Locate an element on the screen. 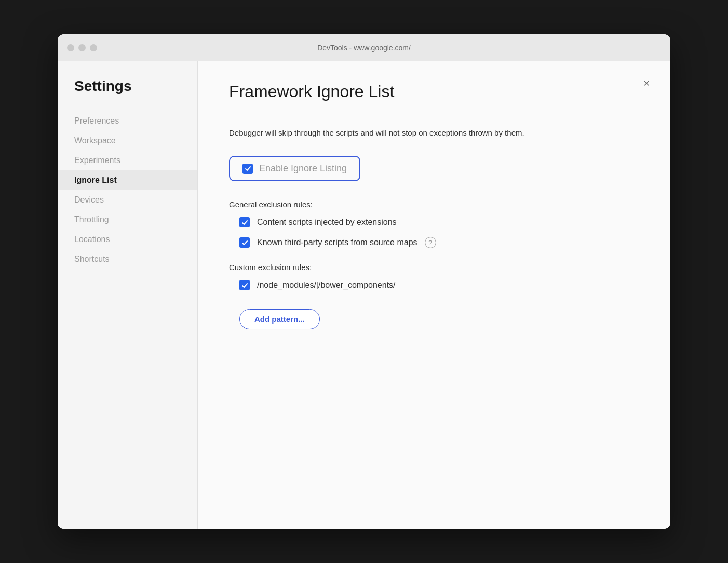 Image resolution: width=728 pixels, height=563 pixels. rule-third-party-scripts-checkbox is located at coordinates (245, 243).